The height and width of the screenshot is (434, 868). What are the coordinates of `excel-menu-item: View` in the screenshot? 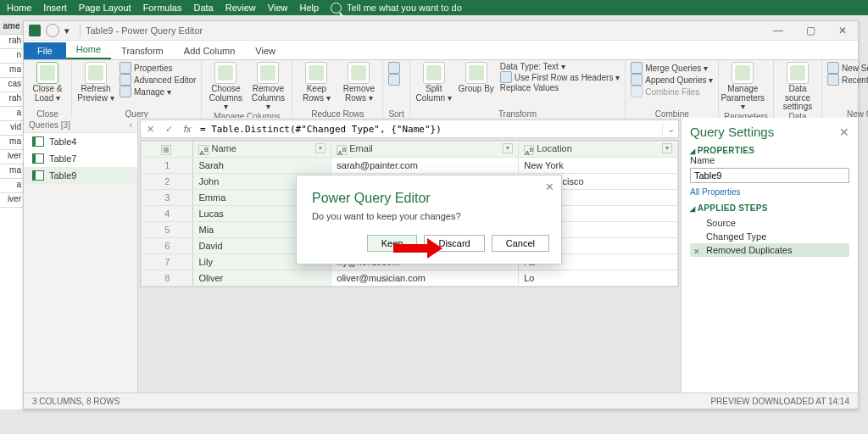 It's located at (278, 8).